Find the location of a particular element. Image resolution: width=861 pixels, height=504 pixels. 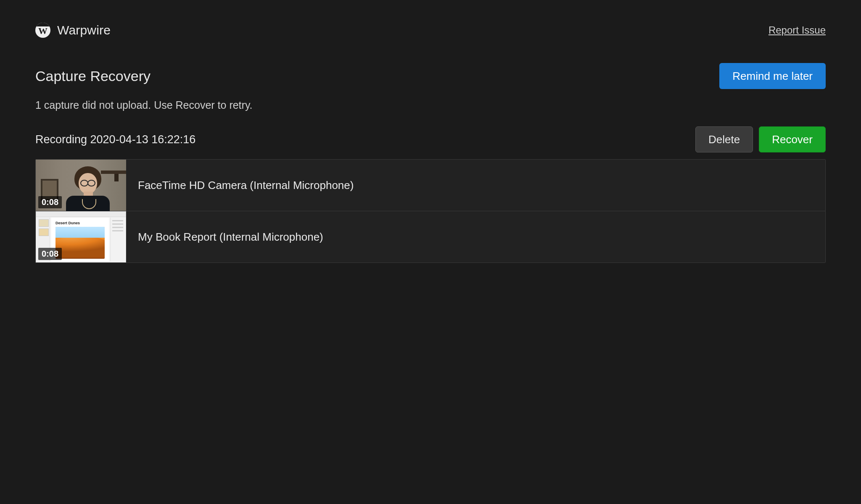

brand-name: Warpwire is located at coordinates (84, 30).